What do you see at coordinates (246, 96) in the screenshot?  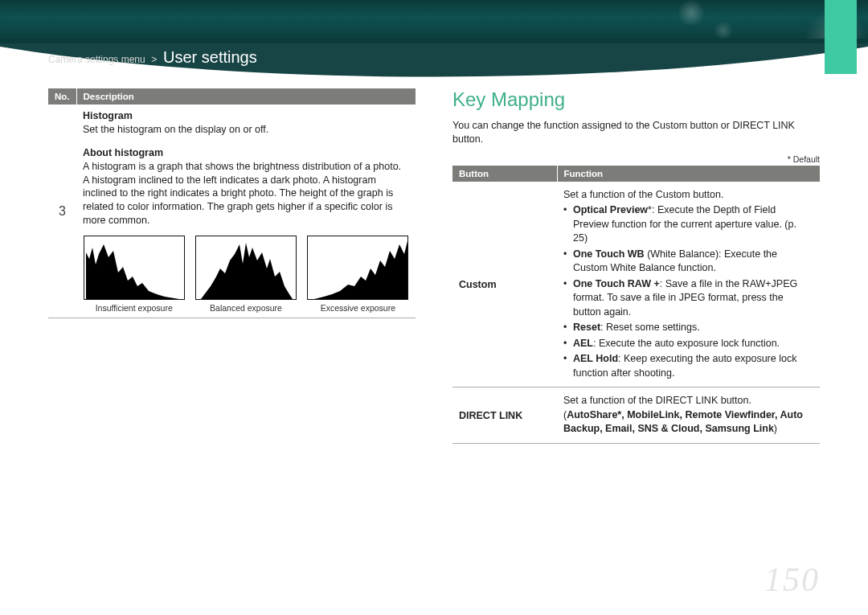 I see `col-header-description: Description` at bounding box center [246, 96].